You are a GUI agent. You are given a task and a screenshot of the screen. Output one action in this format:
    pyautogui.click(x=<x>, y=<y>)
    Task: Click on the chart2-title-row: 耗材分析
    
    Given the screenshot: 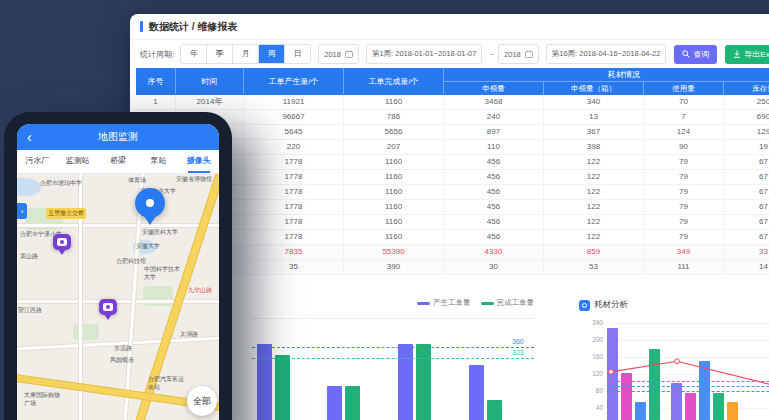 What is the action you would take?
    pyautogui.click(x=604, y=305)
    